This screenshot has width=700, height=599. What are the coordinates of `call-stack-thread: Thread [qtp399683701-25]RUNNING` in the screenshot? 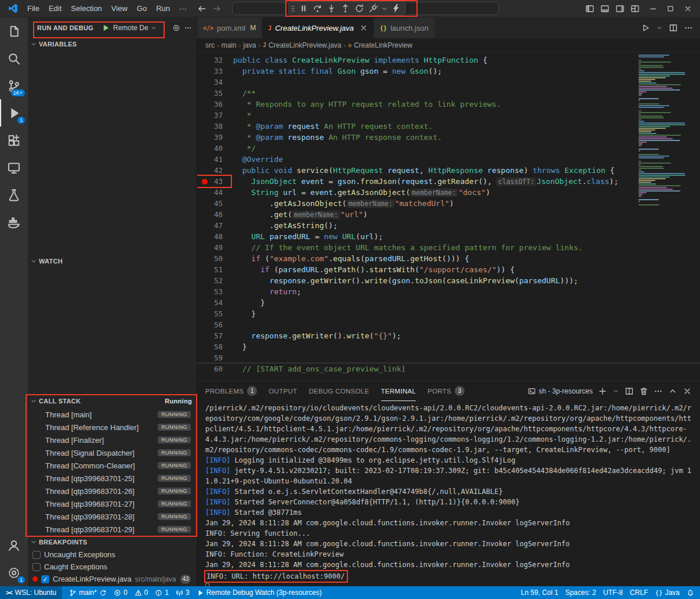 It's located at (113, 478).